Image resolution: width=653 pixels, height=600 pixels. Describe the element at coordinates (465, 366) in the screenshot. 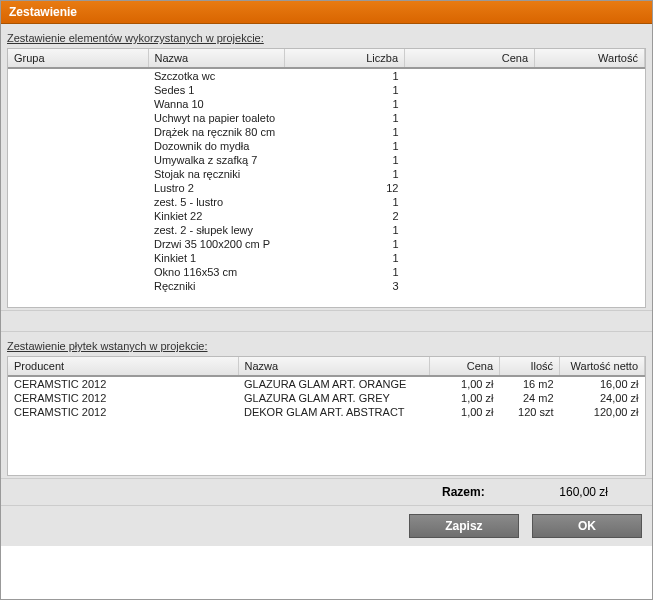

I see `col-cena-2: Cena` at that location.